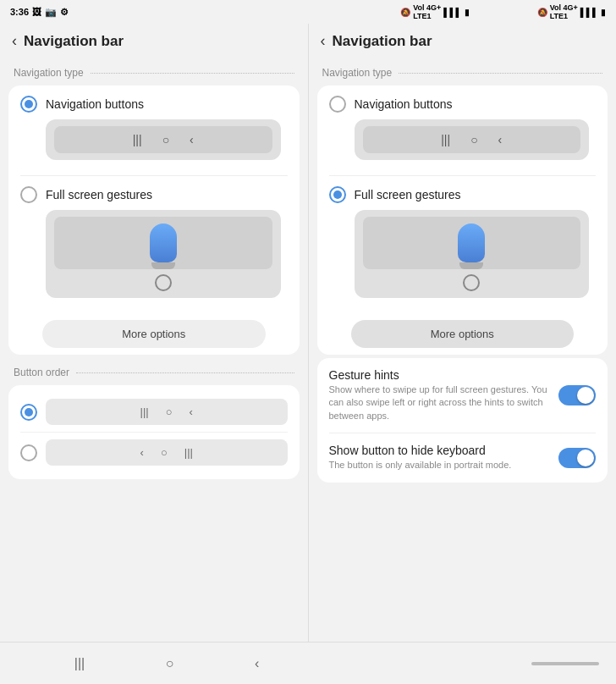  I want to click on gallery-icon: 🖼, so click(37, 12).